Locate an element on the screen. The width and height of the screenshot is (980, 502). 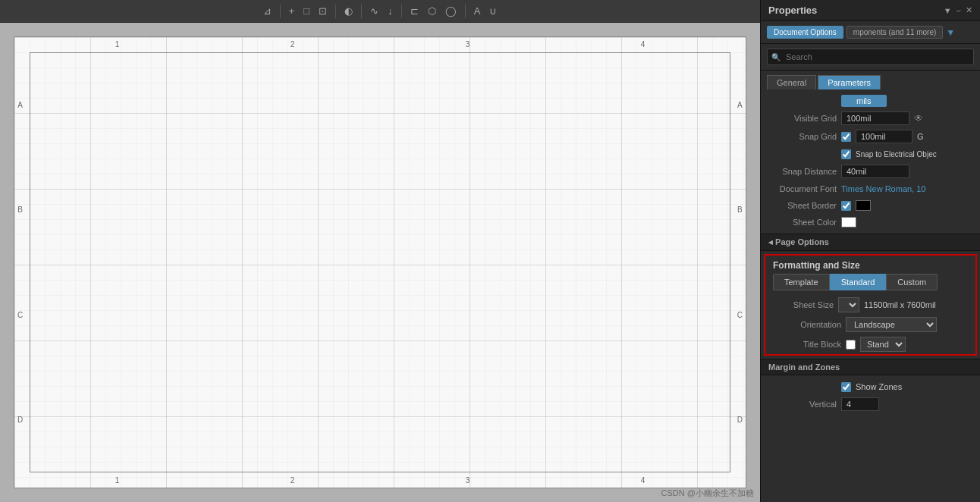
snap-grid-input is located at coordinates (884, 136).